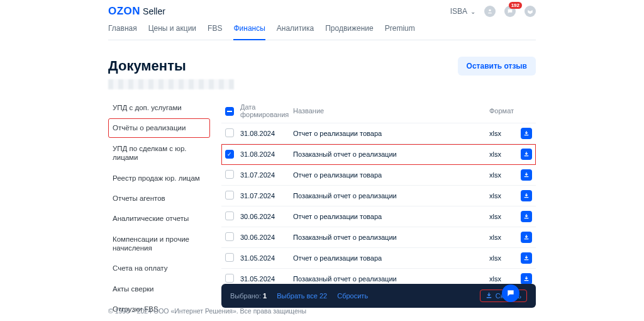 This screenshot has height=321, width=644. Describe the element at coordinates (159, 154) in the screenshot. I see `sidebar-item: УПД по сделкам с юр. лицами` at that location.